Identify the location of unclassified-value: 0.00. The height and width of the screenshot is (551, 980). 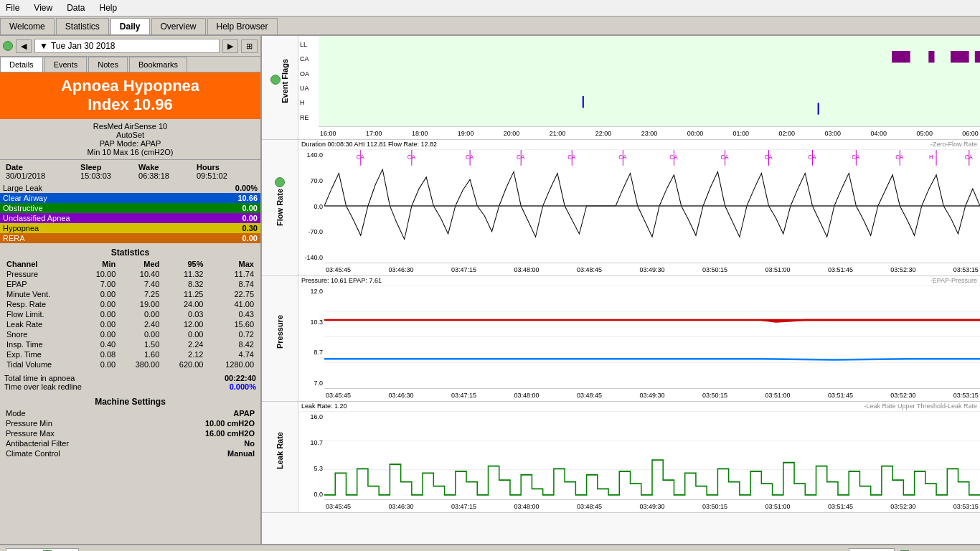
(250, 218).